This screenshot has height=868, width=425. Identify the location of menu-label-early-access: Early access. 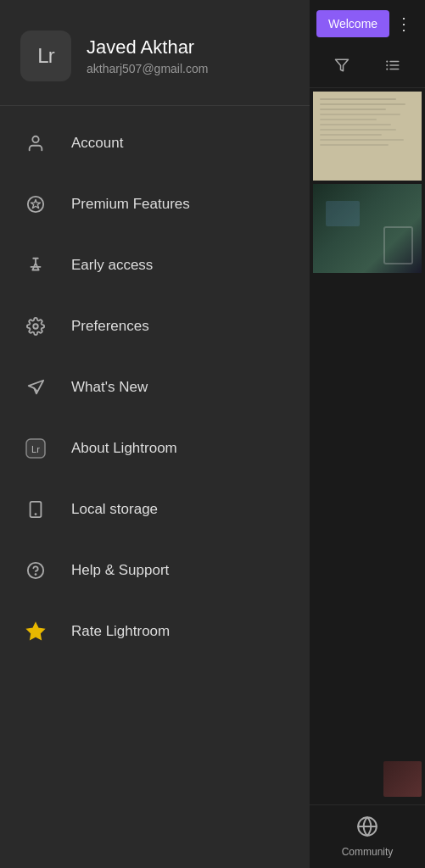
(112, 265).